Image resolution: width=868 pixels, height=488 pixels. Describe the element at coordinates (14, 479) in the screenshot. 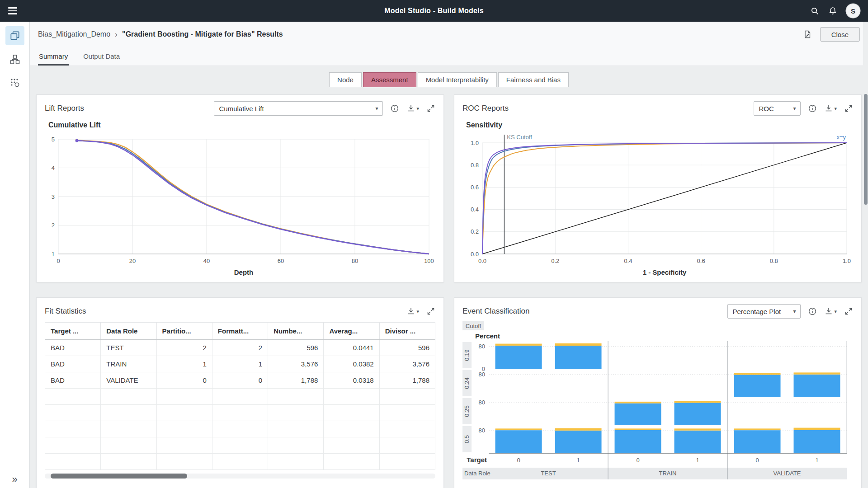

I see `sidebar-expand-button: »` at that location.